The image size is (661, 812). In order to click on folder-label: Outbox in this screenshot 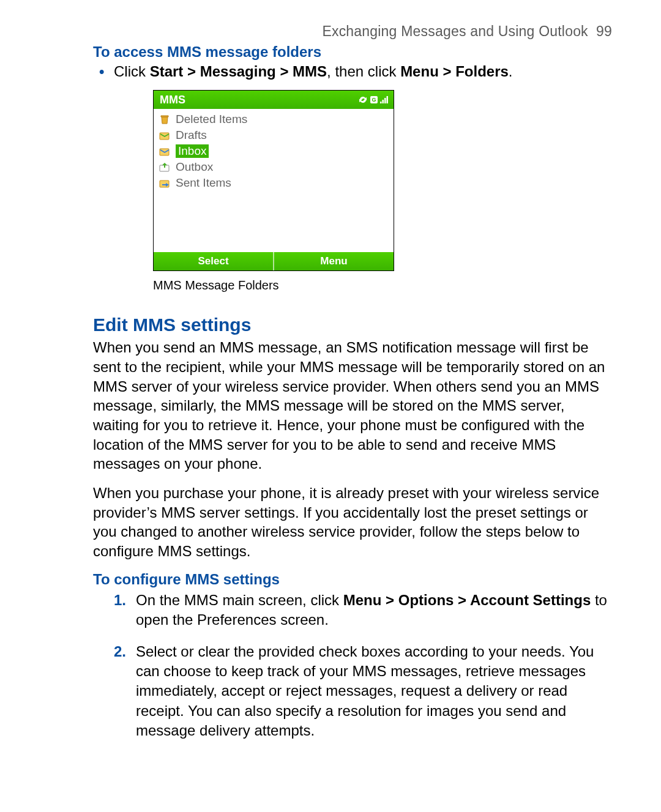, I will do `click(195, 167)`.